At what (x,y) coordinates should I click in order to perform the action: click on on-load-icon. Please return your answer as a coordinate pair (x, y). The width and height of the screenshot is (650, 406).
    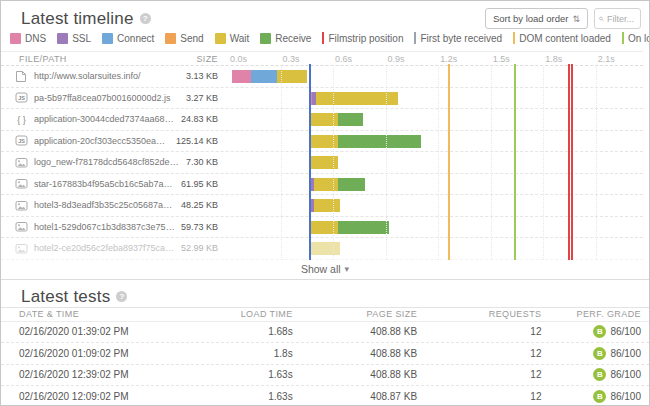
    Looking at the image, I should click on (623, 38).